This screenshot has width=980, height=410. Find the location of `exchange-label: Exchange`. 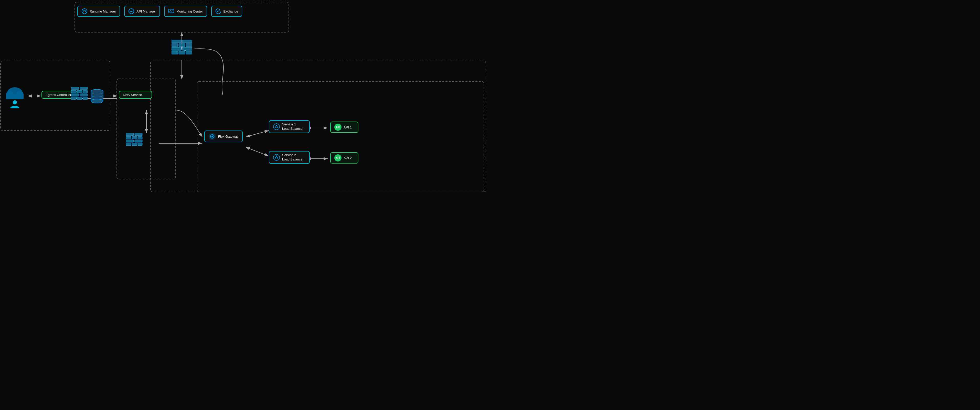

exchange-label: Exchange is located at coordinates (231, 11).